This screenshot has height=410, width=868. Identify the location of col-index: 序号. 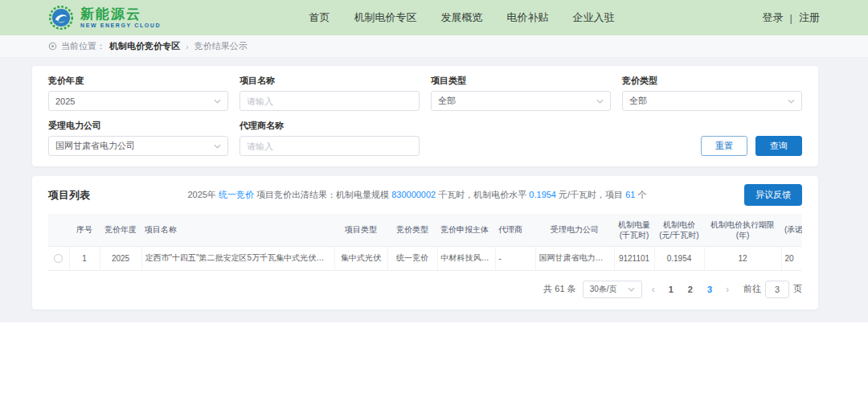
(84, 230).